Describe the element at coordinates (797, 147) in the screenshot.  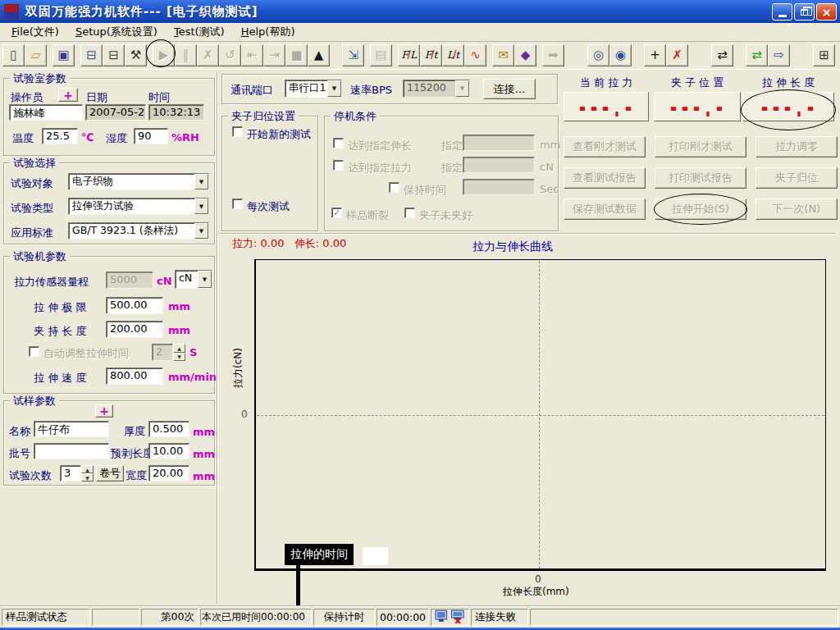
I see `force-zero-button: 拉力调零` at that location.